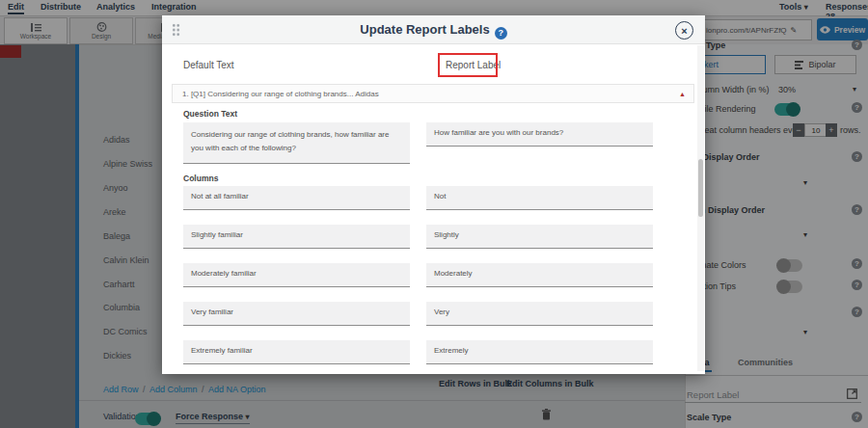 This screenshot has width=868, height=428. I want to click on column-default-field: Slightly familiar, so click(297, 237).